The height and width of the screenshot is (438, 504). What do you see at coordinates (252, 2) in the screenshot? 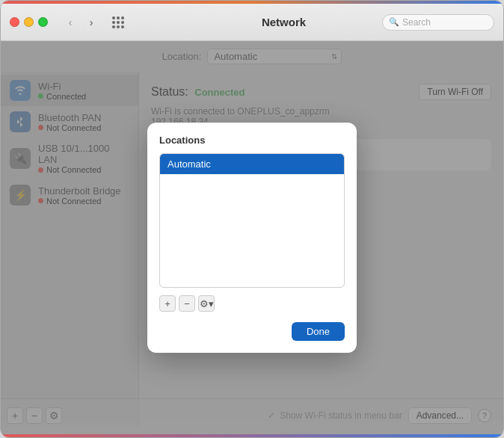
I see `window-accent` at bounding box center [252, 2].